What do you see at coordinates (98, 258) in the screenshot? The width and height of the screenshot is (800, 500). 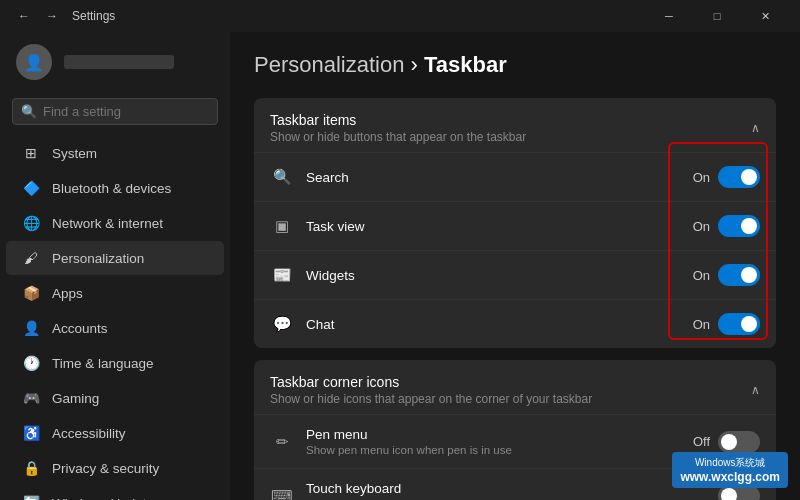 I see `sidebar-item-label-personalization: Personalization` at bounding box center [98, 258].